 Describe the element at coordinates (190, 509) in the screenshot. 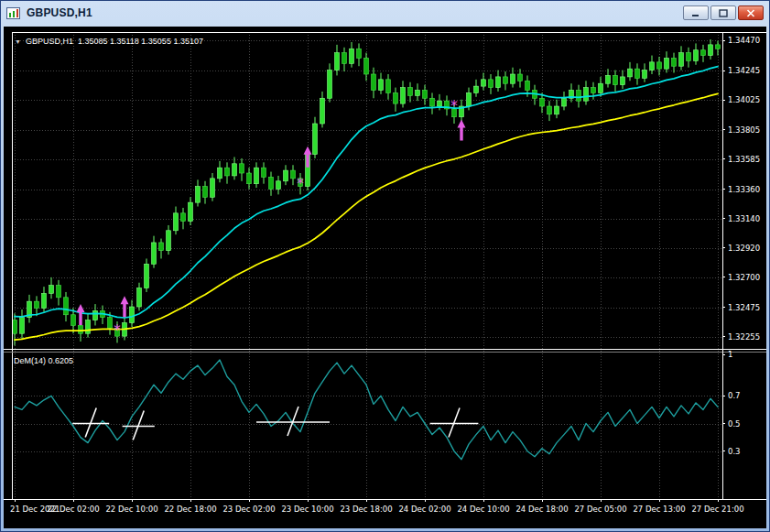

I see `time-tick-label: 22 Dec 18:00` at that location.